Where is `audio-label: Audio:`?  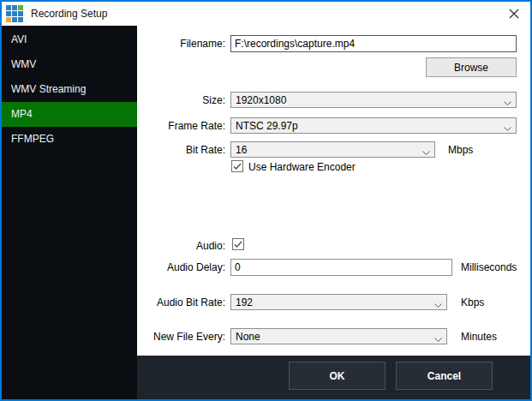
audio-label: Audio: is located at coordinates (182, 246).